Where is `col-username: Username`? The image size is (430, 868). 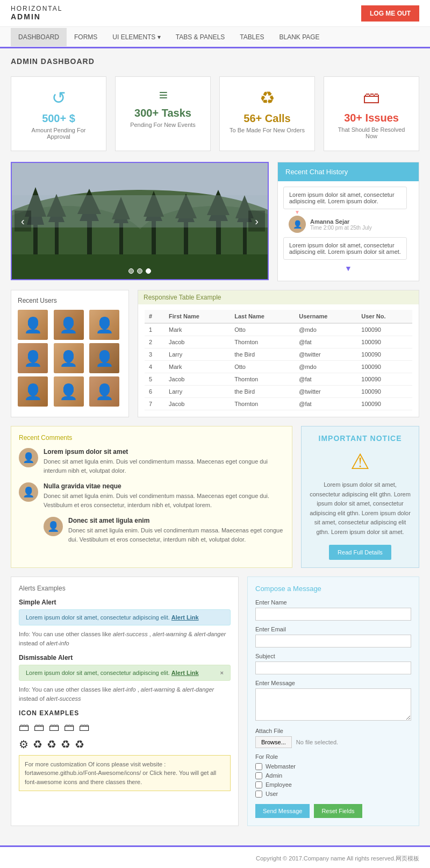
col-username: Username is located at coordinates (326, 316).